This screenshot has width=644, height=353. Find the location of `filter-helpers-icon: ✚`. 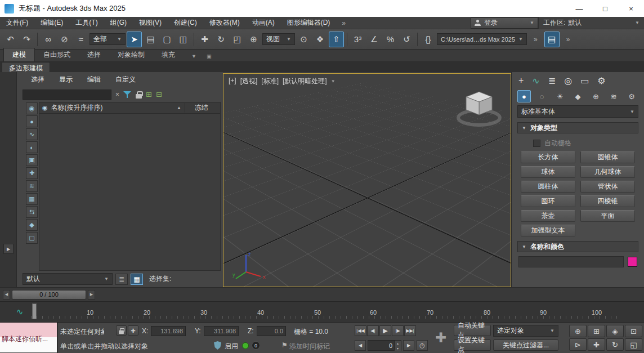

filter-helpers-icon: ✚ is located at coordinates (32, 173).